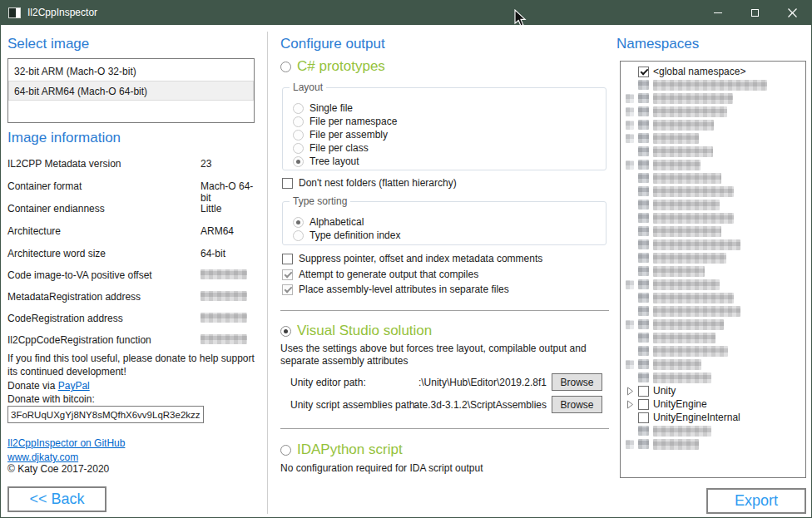 This screenshot has height=518, width=812. Describe the element at coordinates (713, 72) in the screenshot. I see `namespace-item-global: <global namespace>` at that location.